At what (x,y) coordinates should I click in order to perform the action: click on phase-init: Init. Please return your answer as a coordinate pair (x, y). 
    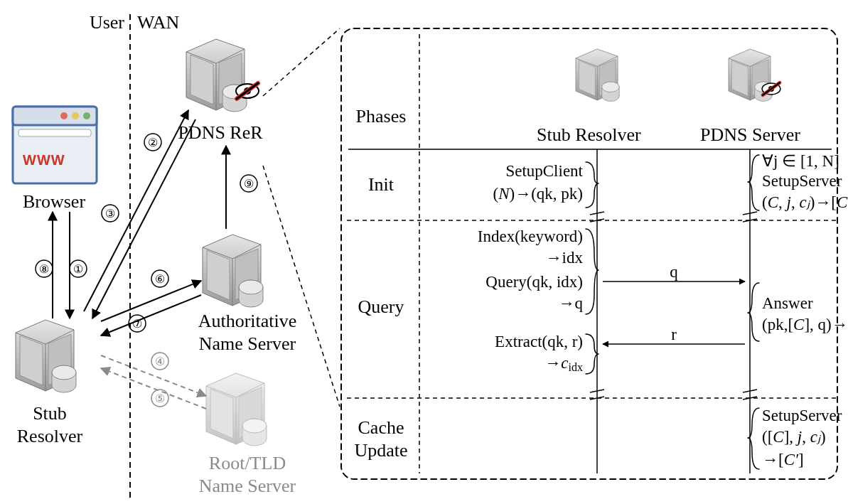
    Looking at the image, I should click on (381, 185).